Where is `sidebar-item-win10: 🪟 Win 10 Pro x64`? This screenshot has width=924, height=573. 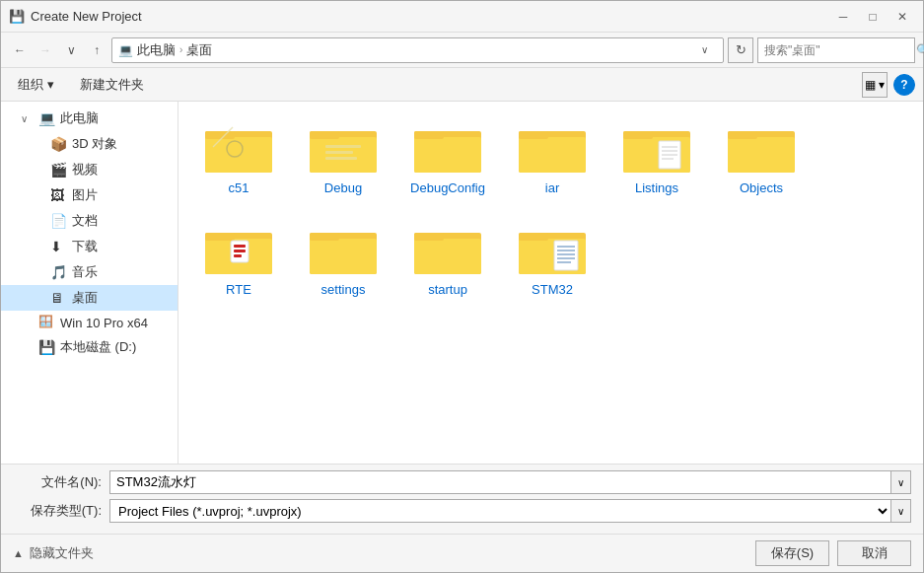
sidebar-item-win10: 🪟 Win 10 Pro x64 is located at coordinates (89, 322).